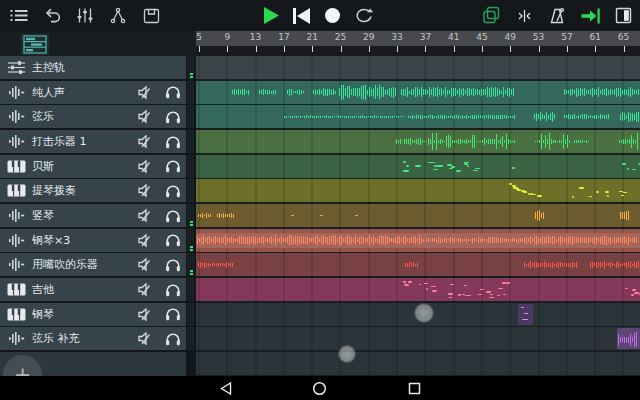 This screenshot has height=400, width=640. What do you see at coordinates (82, 240) in the screenshot?
I see `track-name: 钢琴×3` at bounding box center [82, 240].